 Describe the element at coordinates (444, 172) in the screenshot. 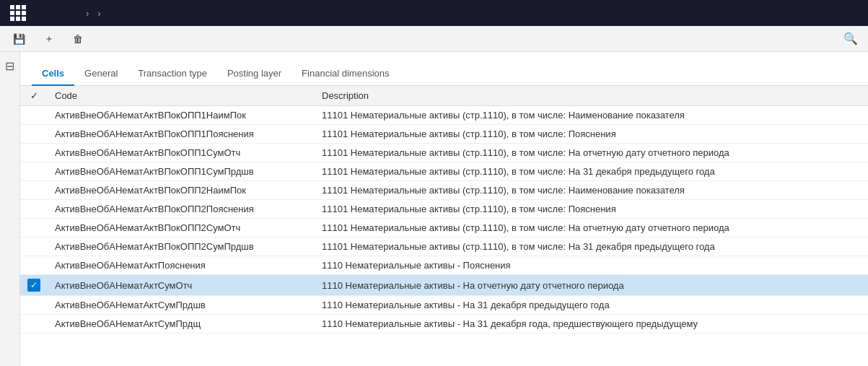

I see `table-row: АктивВнеОбАНематАктВПокОПП1СумПрдшв11101…` at that location.